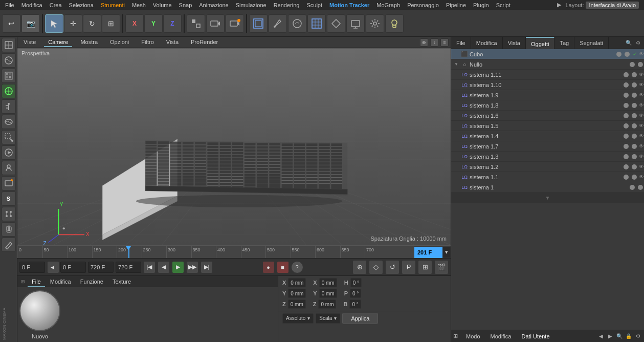 Image resolution: width=644 pixels, height=342 pixels. What do you see at coordinates (9, 199) in the screenshot?
I see `sidebar-s-btn: S` at bounding box center [9, 199].